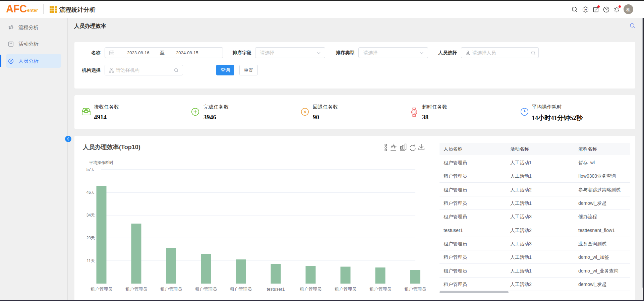 The height and width of the screenshot is (301, 644). I want to click on svg-text: 人员办理效率(Top10), so click(111, 147).